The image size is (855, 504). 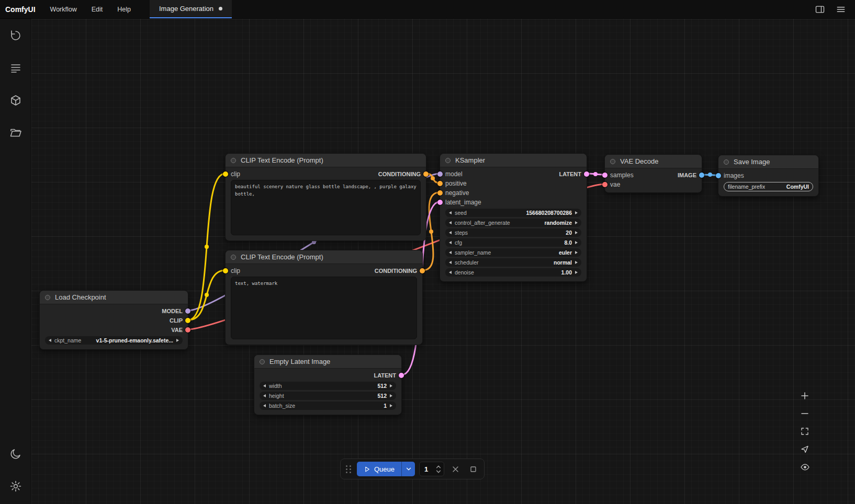 What do you see at coordinates (328, 396) in the screenshot?
I see `widget-height: height 512` at bounding box center [328, 396].